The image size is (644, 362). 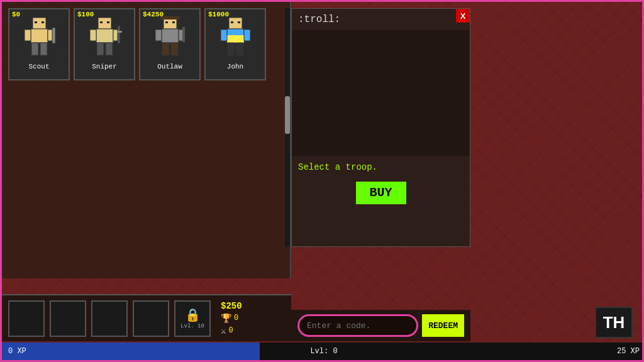 What do you see at coordinates (231, 331) in the screenshot?
I see `kills-row: ⚔ 0` at bounding box center [231, 331].